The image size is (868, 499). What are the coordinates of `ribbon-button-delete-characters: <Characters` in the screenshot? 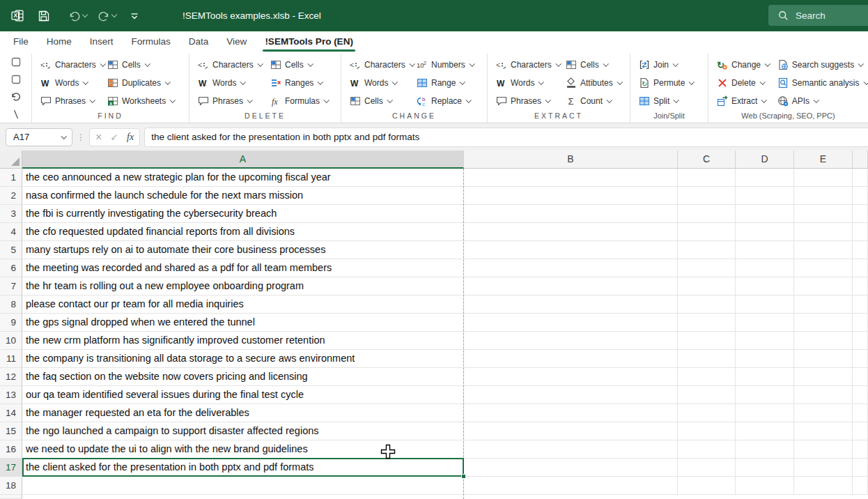 It's located at (234, 65).